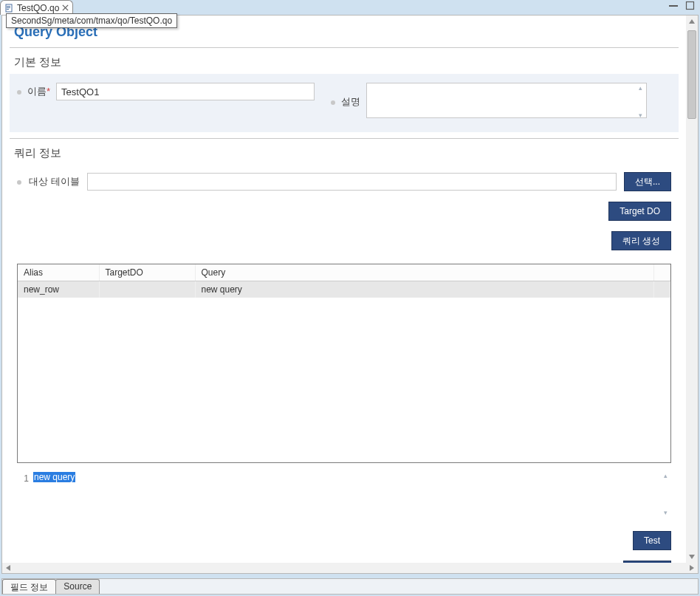 Image resolution: width=700 pixels, height=596 pixels. I want to click on target-table-input, so click(351, 182).